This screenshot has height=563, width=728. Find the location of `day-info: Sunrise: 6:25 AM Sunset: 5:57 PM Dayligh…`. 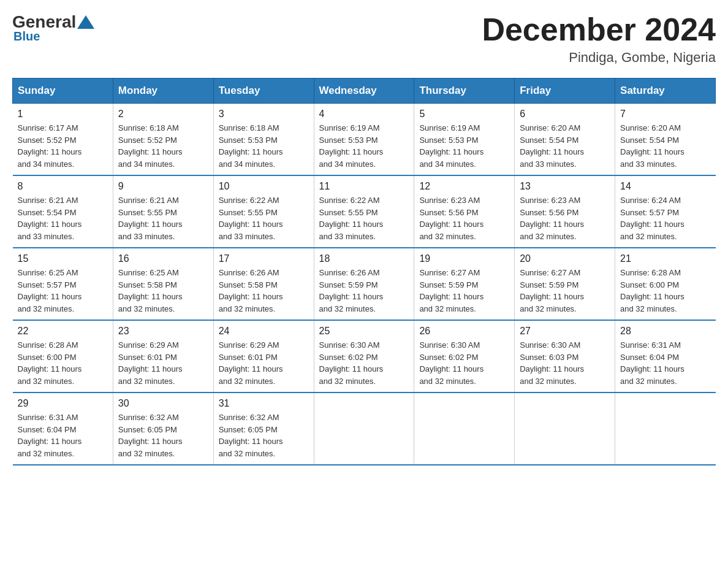

day-info: Sunrise: 6:25 AM Sunset: 5:57 PM Dayligh… is located at coordinates (63, 291).